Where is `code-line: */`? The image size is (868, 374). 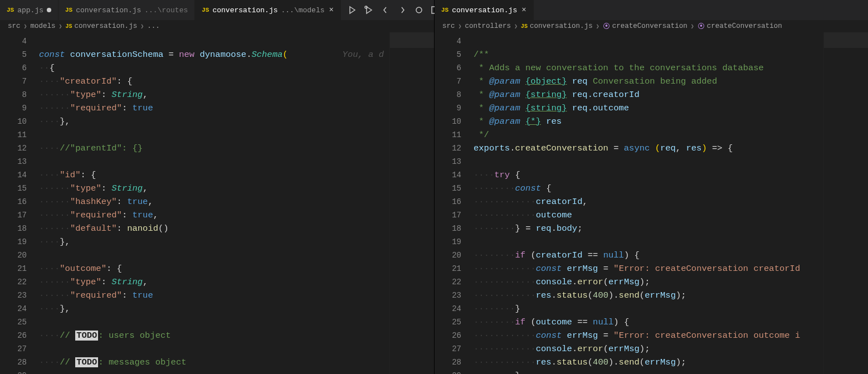 code-line: */ is located at coordinates (671, 135).